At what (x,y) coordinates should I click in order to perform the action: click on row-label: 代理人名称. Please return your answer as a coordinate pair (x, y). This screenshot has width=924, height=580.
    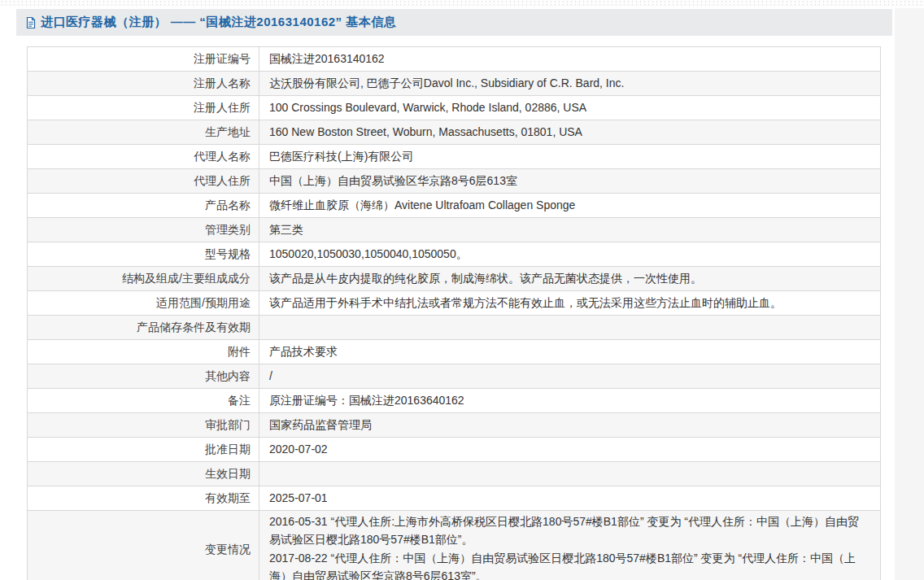
    Looking at the image, I should click on (143, 157).